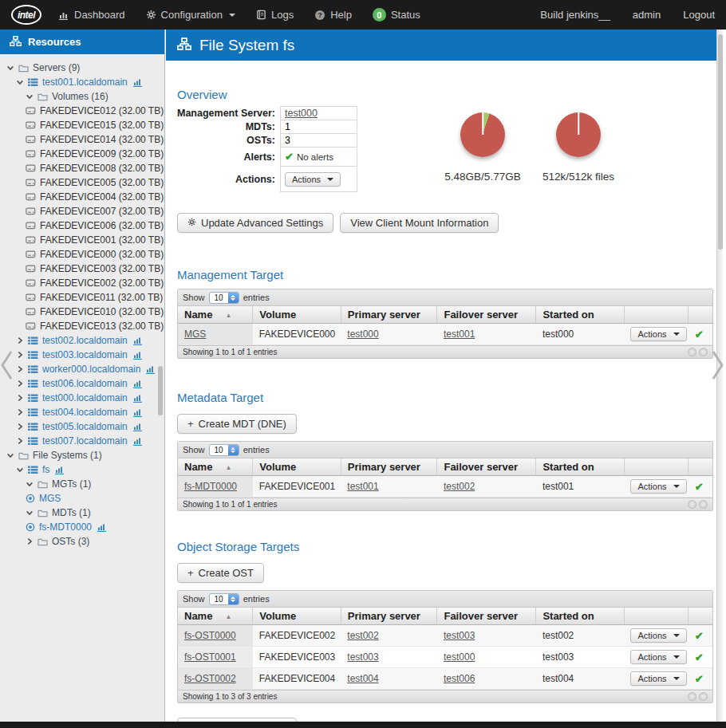  Describe the element at coordinates (82, 168) in the screenshot. I see `tree-item: FAKEDEVICE008 (32.00 TB)` at that location.